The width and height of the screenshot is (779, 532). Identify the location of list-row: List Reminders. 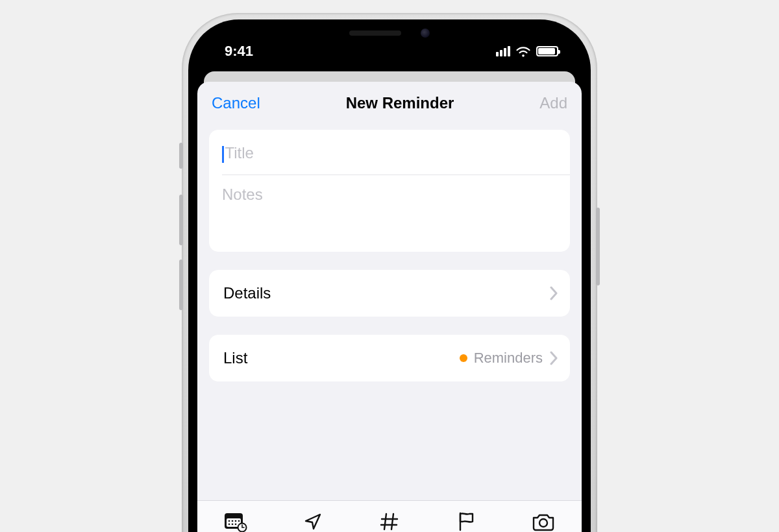
(390, 358).